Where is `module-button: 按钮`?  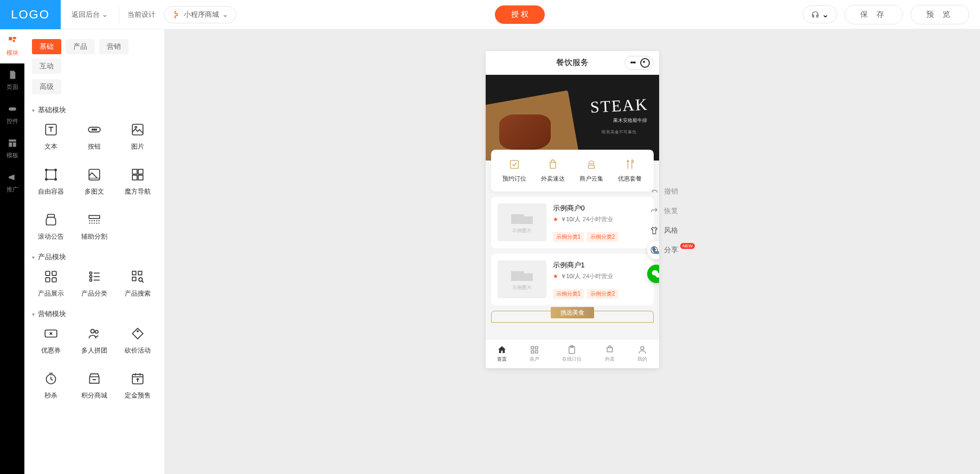 module-button: 按钮 is located at coordinates (94, 137).